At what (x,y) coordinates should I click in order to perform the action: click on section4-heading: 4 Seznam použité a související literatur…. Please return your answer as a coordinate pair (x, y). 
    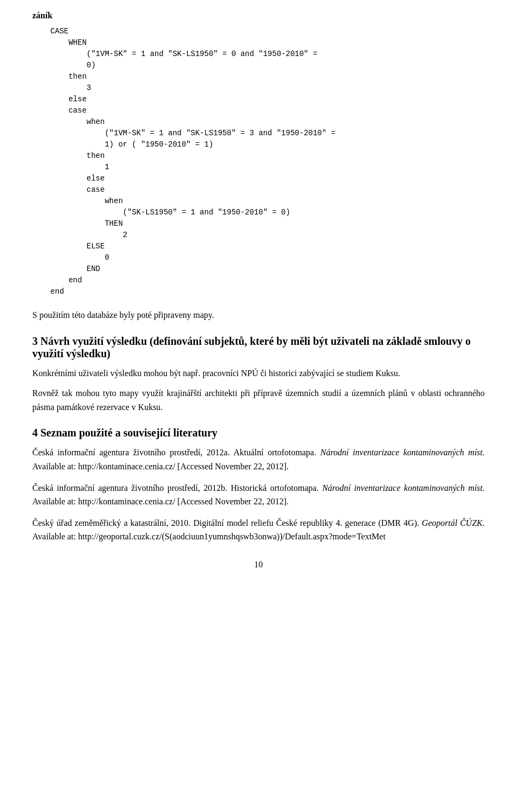
    Looking at the image, I should click on (258, 433).